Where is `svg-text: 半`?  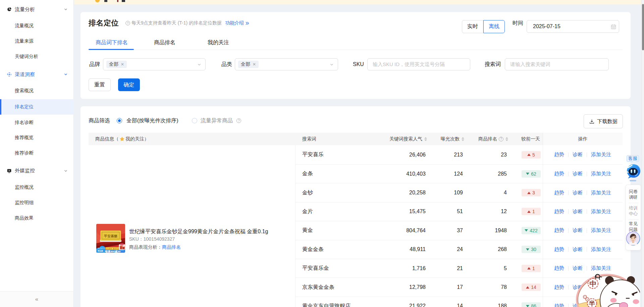 svg-text: 半 is located at coordinates (592, 304).